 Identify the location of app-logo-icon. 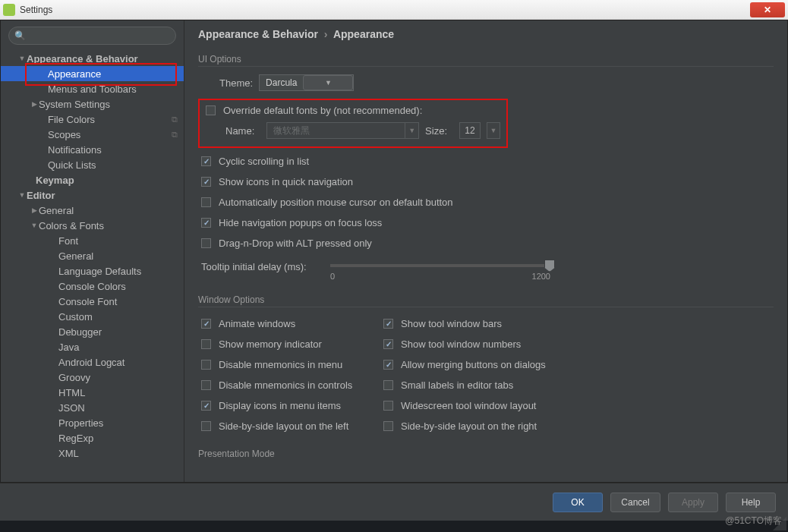
(9, 10).